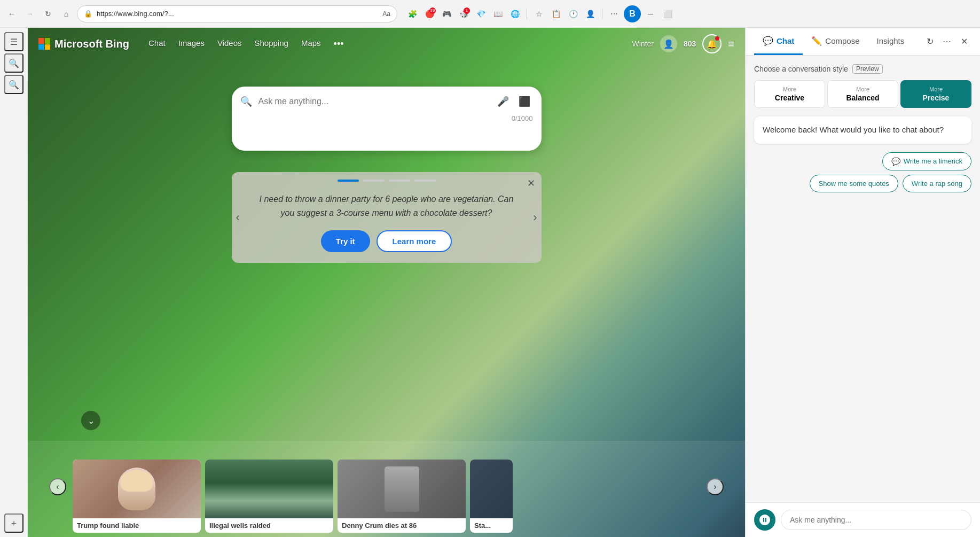 The image size is (980, 537). What do you see at coordinates (863, 69) in the screenshot?
I see `style-label: Choose a conversation style Preview` at bounding box center [863, 69].